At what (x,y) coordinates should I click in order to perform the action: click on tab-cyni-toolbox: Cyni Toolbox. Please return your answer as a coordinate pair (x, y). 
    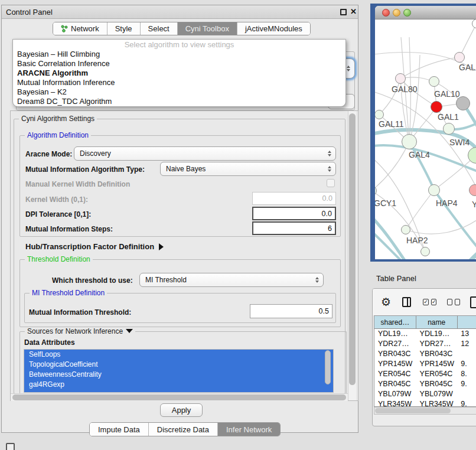
    Looking at the image, I should click on (208, 28).